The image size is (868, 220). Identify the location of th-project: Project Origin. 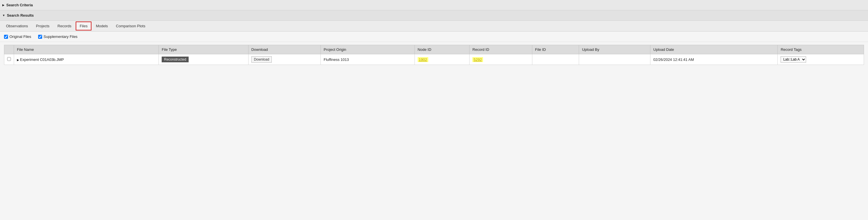
(368, 50).